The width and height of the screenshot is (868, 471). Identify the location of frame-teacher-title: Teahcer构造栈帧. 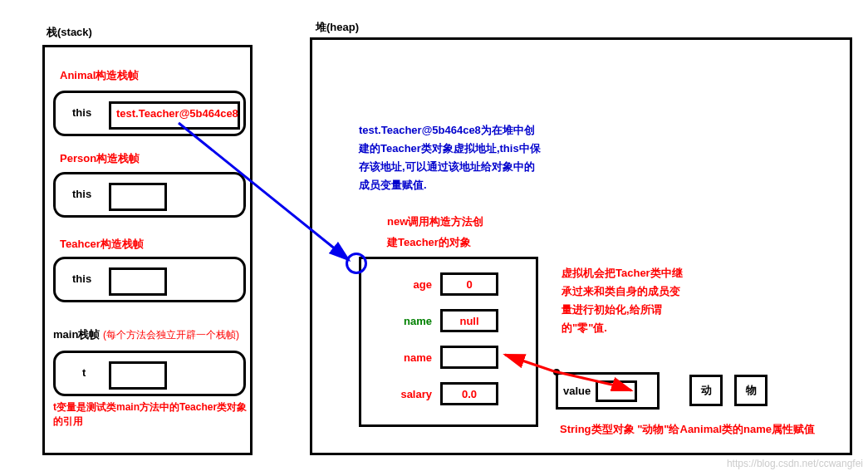
(101, 244).